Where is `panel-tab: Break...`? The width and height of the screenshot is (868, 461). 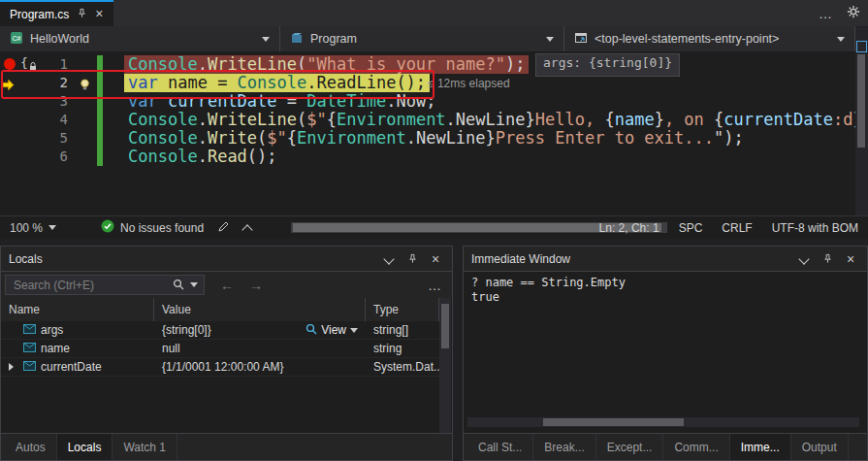 panel-tab: Break... is located at coordinates (564, 446).